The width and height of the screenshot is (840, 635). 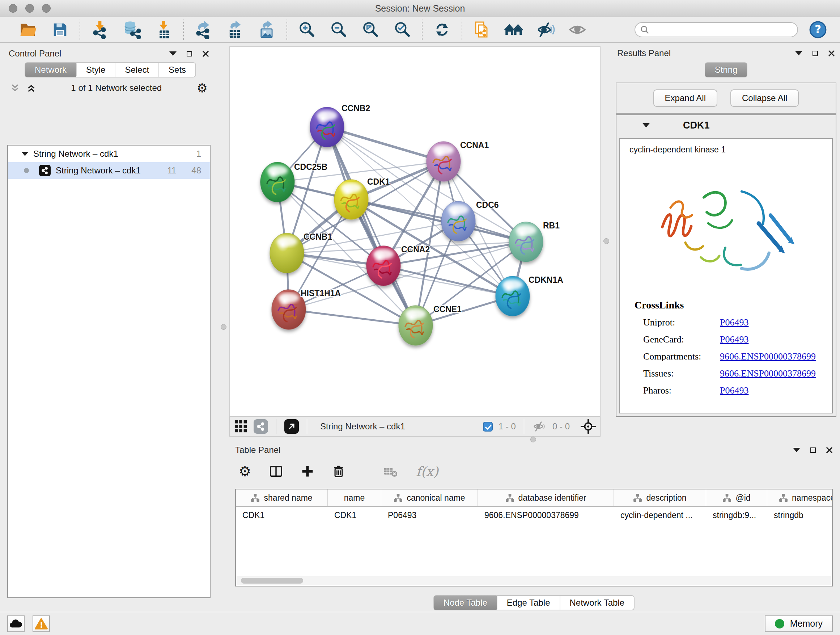 I want to click on delete-column-icon, so click(x=339, y=471).